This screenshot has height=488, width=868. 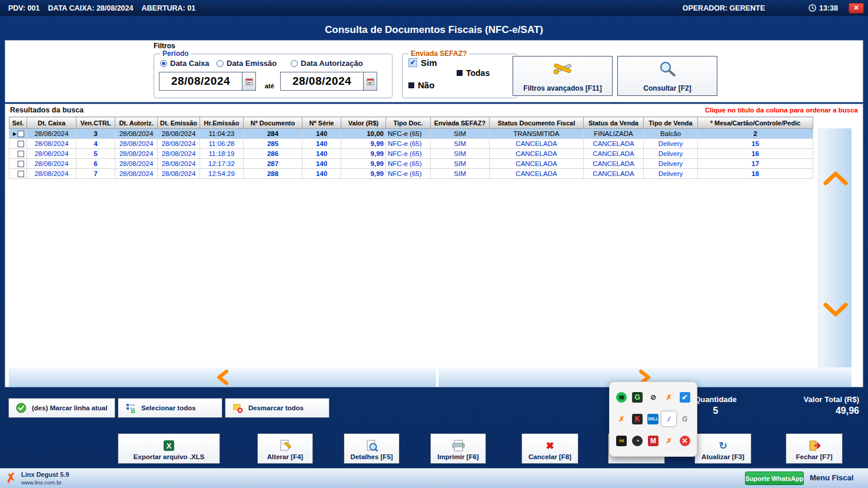 I want to click on vertical-scrollbar, so click(x=835, y=248).